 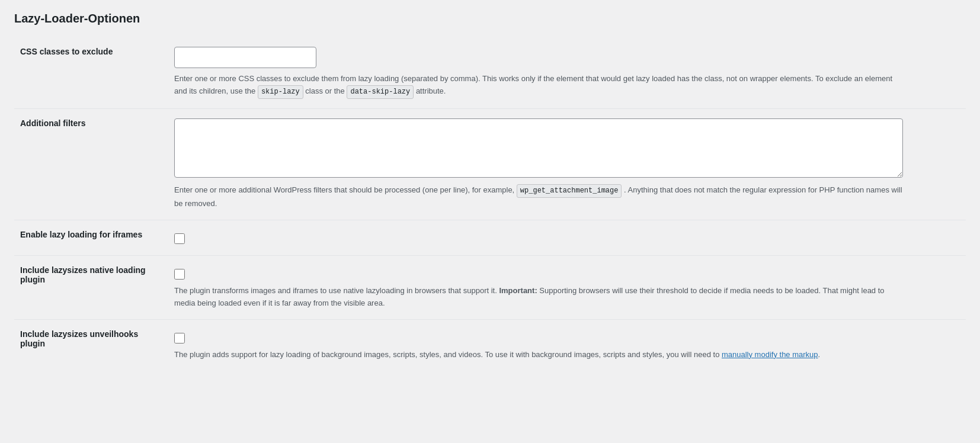 I want to click on css-classes-description: Enter one or more CSS classes to exclude…, so click(x=539, y=86).